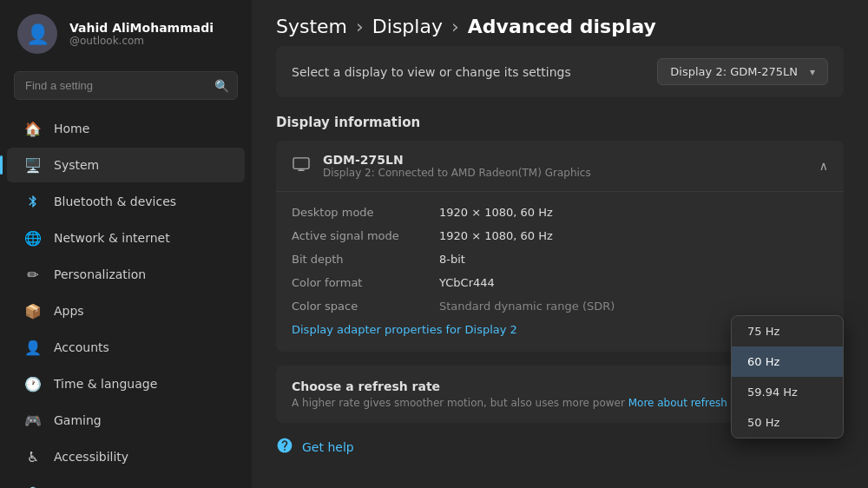 This screenshot has width=868, height=488. I want to click on gaming-icon: 🎮, so click(33, 420).